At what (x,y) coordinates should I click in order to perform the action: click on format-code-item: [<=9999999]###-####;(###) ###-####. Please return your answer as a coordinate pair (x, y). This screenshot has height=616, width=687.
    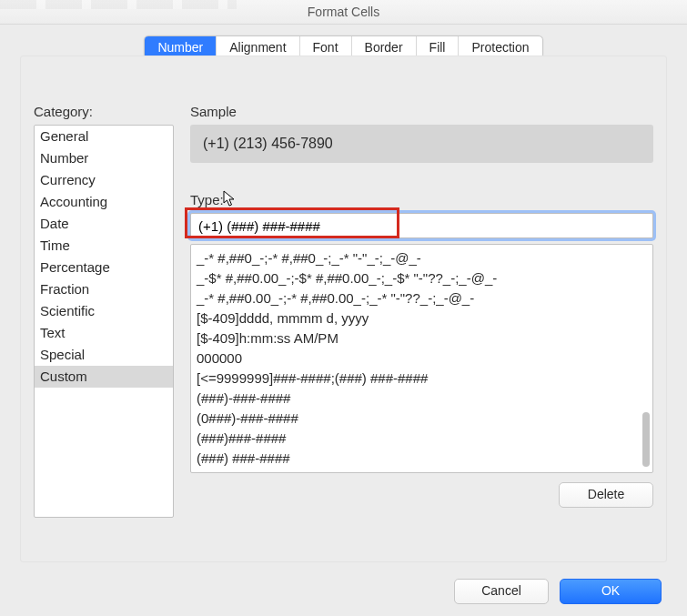
    Looking at the image, I should click on (422, 379).